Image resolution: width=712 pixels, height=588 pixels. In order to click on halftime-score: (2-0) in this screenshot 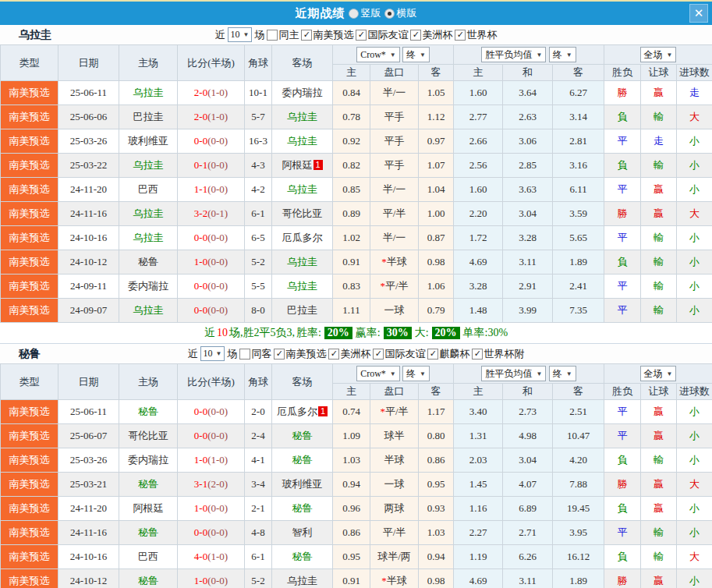, I will do `click(218, 484)`.